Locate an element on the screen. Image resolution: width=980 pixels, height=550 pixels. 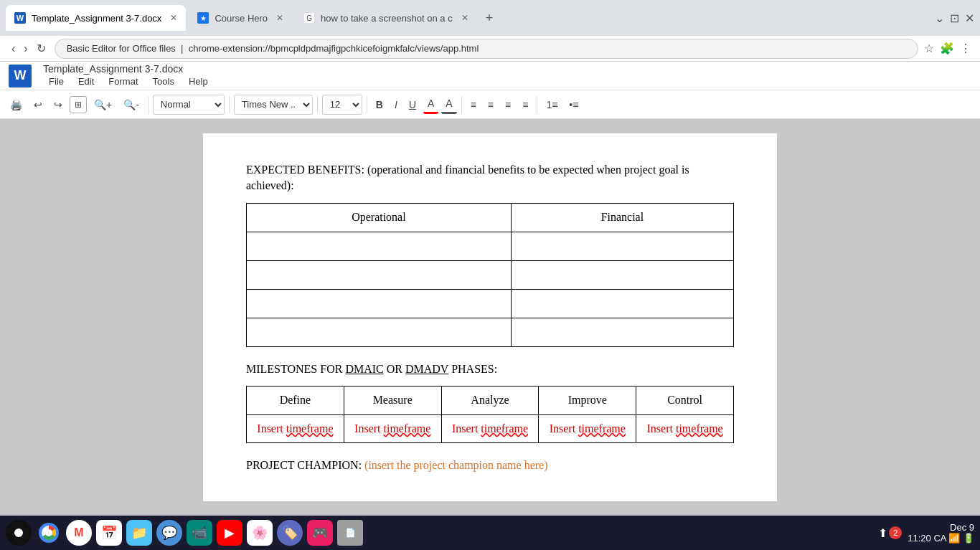
gmail-icon: M is located at coordinates (79, 533).